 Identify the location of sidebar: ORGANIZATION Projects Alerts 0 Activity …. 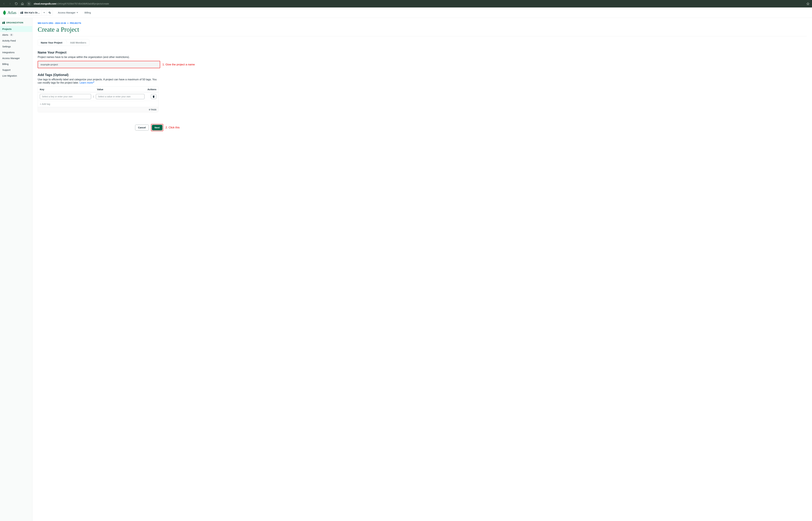
(16, 269).